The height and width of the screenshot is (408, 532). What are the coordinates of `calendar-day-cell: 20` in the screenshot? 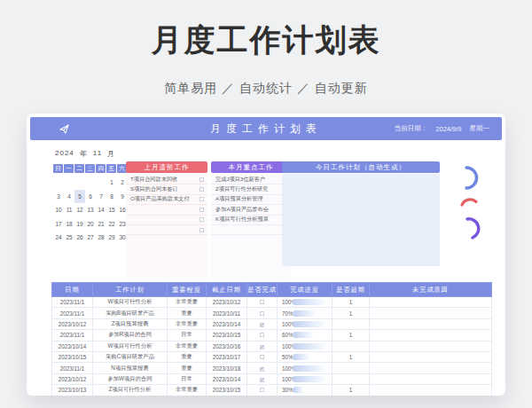 It's located at (90, 224).